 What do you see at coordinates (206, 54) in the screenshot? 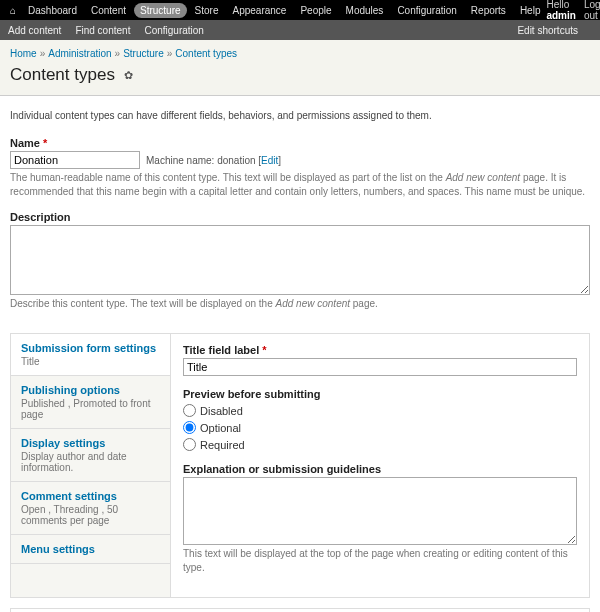
I see `breadcrumb-link: Content types` at bounding box center [206, 54].